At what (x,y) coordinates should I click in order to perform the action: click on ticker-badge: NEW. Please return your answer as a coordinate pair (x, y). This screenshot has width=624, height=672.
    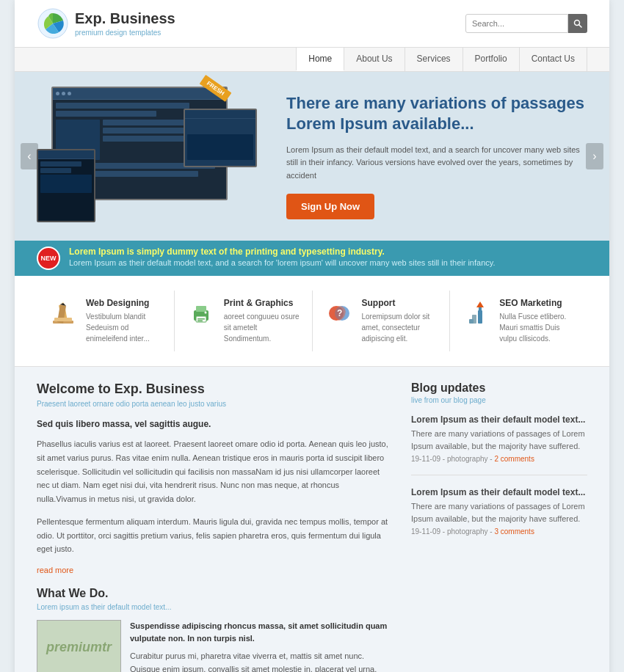
    Looking at the image, I should click on (48, 258).